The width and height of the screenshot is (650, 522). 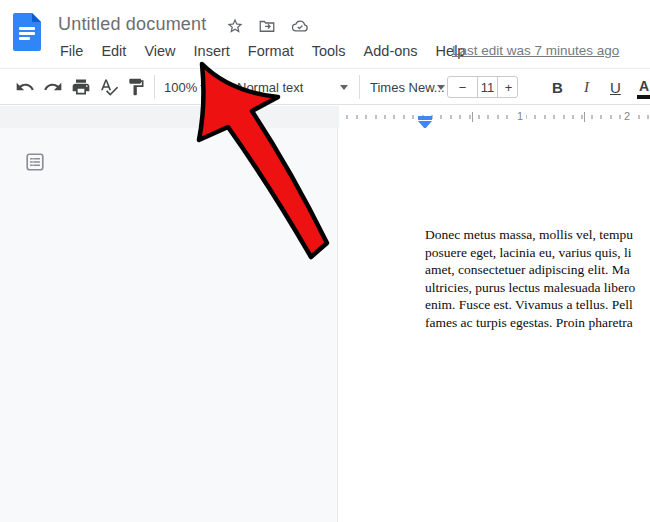 What do you see at coordinates (136, 87) in the screenshot?
I see `paint-format-icon` at bounding box center [136, 87].